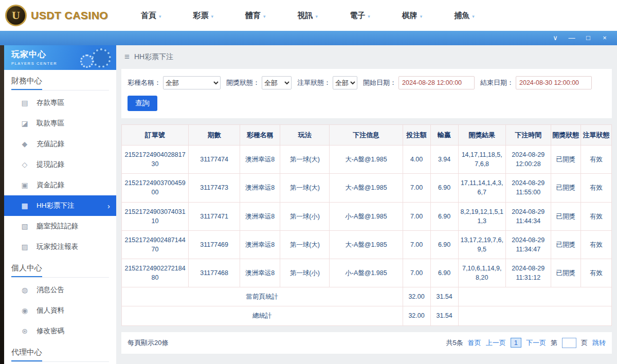  What do you see at coordinates (56, 206) in the screenshot?
I see `sidebar-item-label: HH彩票下注` at bounding box center [56, 206].